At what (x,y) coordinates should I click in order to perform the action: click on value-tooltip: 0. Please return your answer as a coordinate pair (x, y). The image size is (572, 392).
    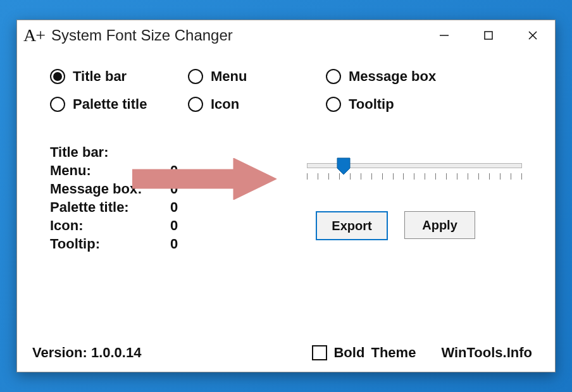
    Looking at the image, I should click on (186, 244).